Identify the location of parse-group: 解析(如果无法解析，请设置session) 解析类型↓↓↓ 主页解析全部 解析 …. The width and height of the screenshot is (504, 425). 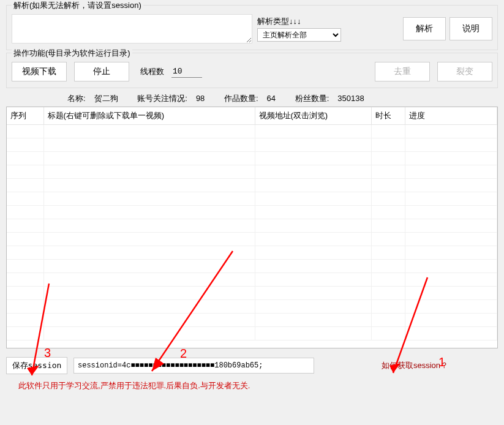
(252, 28).